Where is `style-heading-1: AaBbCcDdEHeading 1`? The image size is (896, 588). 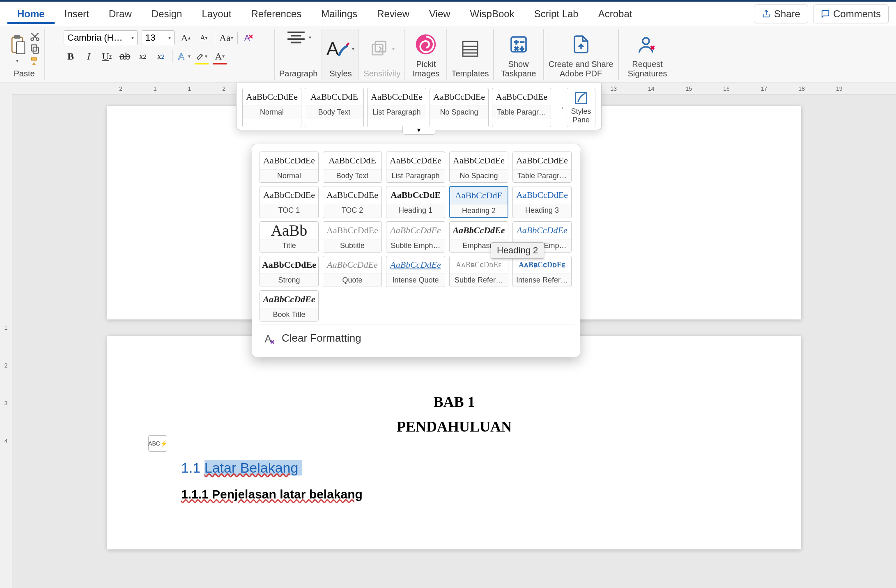 style-heading-1: AaBbCcDdEHeading 1 is located at coordinates (416, 202).